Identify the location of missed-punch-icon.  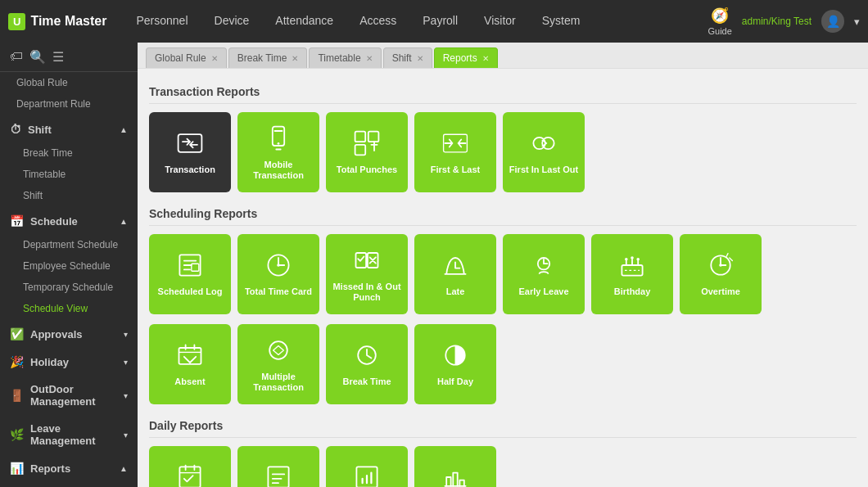
(367, 260).